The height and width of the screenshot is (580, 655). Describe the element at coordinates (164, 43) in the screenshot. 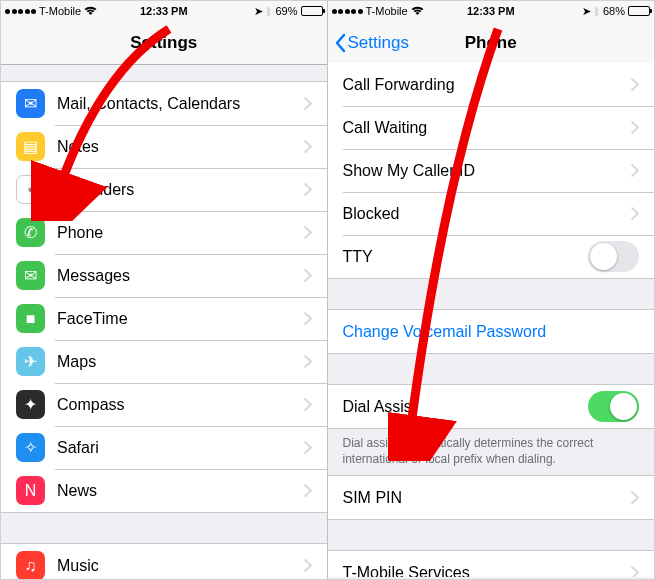

I see `nav-bar: Settings` at that location.